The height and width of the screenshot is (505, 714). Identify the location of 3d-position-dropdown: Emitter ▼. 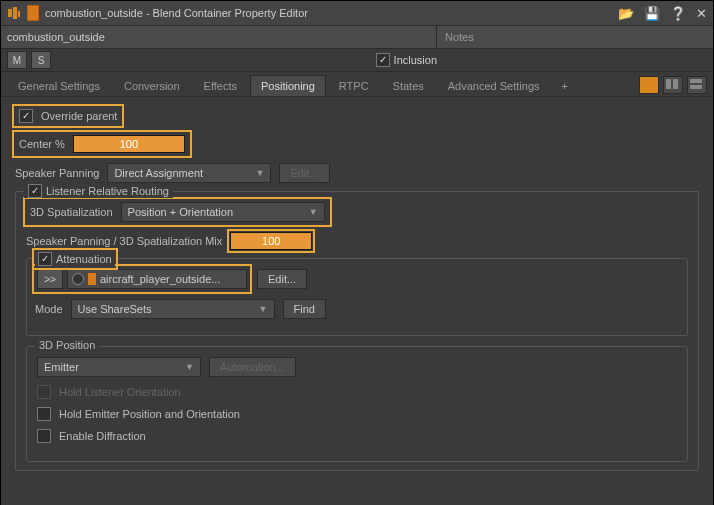
(119, 367).